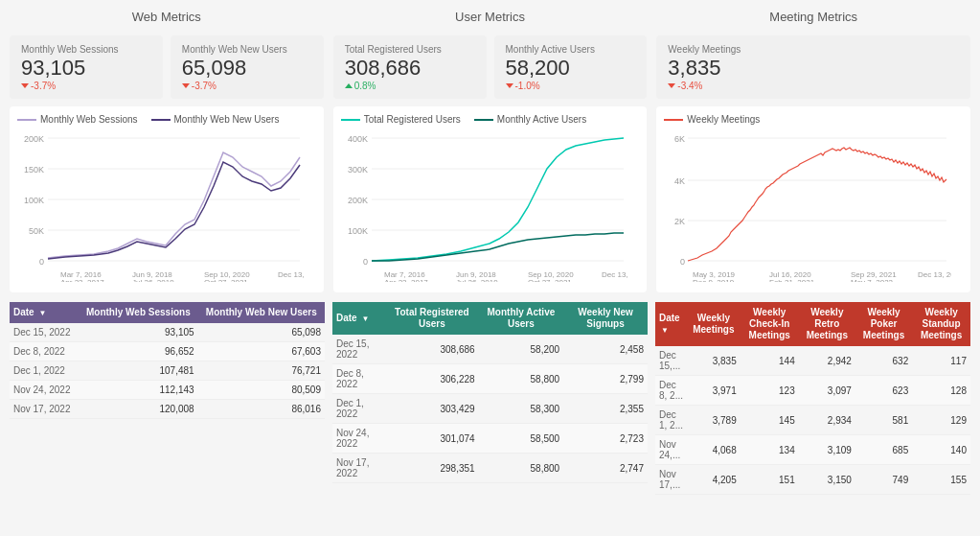 The height and width of the screenshot is (536, 980). What do you see at coordinates (680, 139) in the screenshot?
I see `svg-text: 6K` at bounding box center [680, 139].